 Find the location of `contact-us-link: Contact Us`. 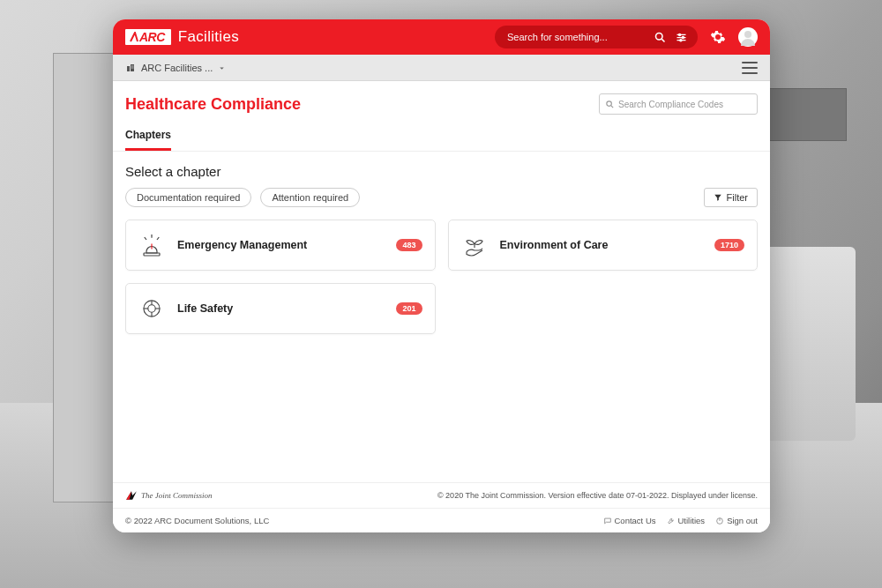

contact-us-link: Contact Us is located at coordinates (630, 520).